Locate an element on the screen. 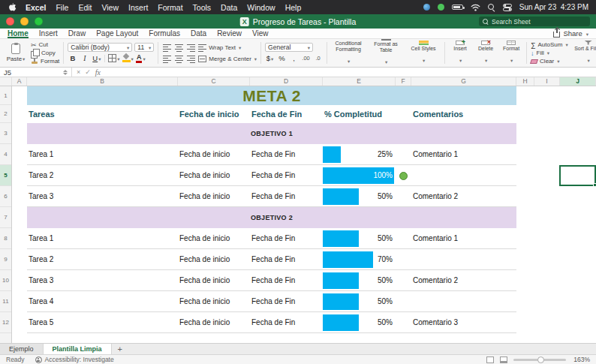 The width and height of the screenshot is (596, 364). row-header-2: 2 is located at coordinates (6, 114).